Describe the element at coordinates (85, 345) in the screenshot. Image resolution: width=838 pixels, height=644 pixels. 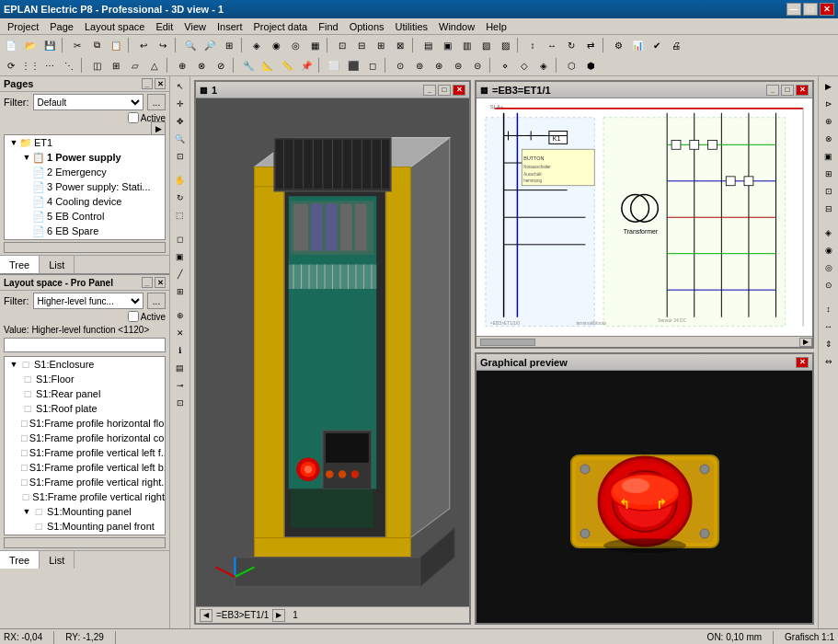
I see `layout-value-input` at that location.